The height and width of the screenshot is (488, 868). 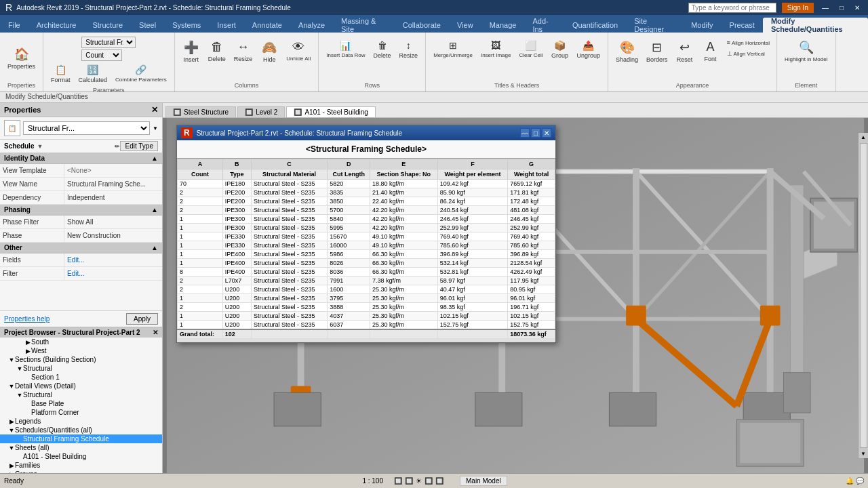 What do you see at coordinates (409, 49) in the screenshot?
I see `resize-row-btn: ↕ Resize` at bounding box center [409, 49].